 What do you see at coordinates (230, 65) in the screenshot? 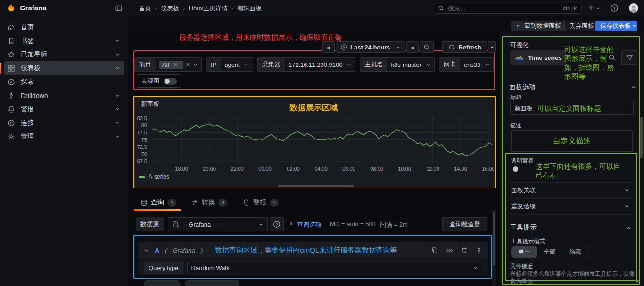
I see `variable-filter: IPagent` at bounding box center [230, 65].